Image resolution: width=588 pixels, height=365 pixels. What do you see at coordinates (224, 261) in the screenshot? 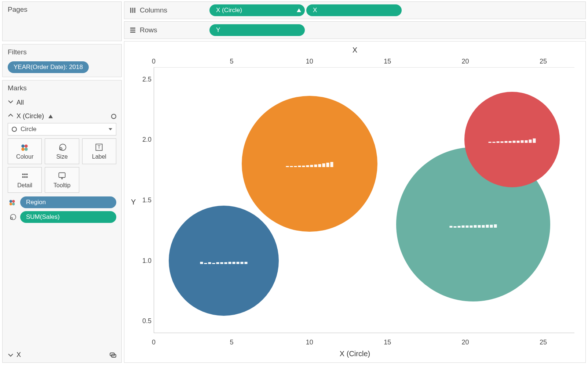
I see `bubble-blue` at bounding box center [224, 261].